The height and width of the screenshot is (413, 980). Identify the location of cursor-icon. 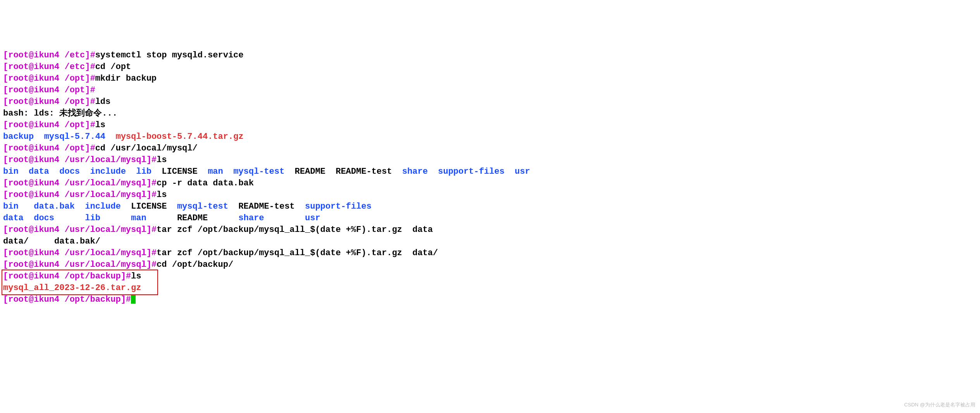
(133, 299).